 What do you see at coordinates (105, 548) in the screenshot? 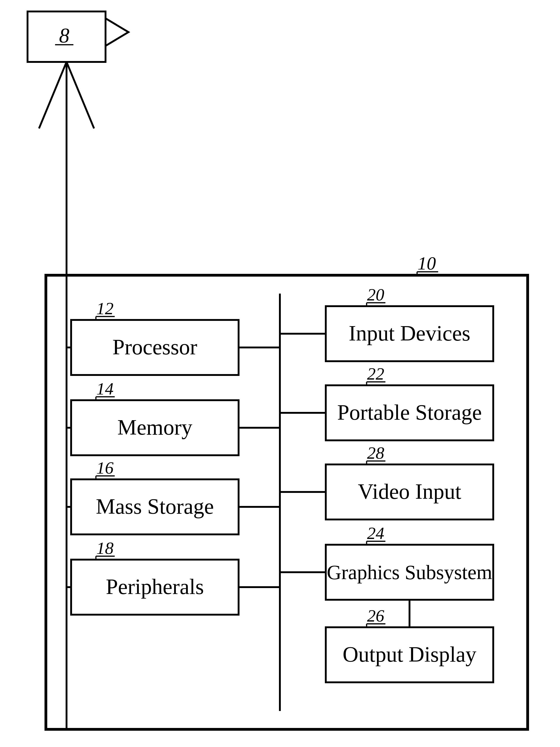
I see `peripherals-ref: 18` at bounding box center [105, 548].